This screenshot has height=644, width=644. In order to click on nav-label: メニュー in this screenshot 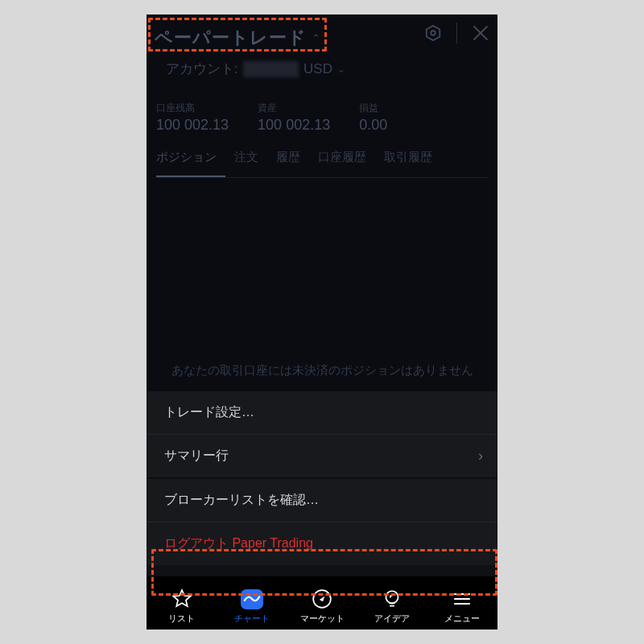, I will do `click(462, 618)`.